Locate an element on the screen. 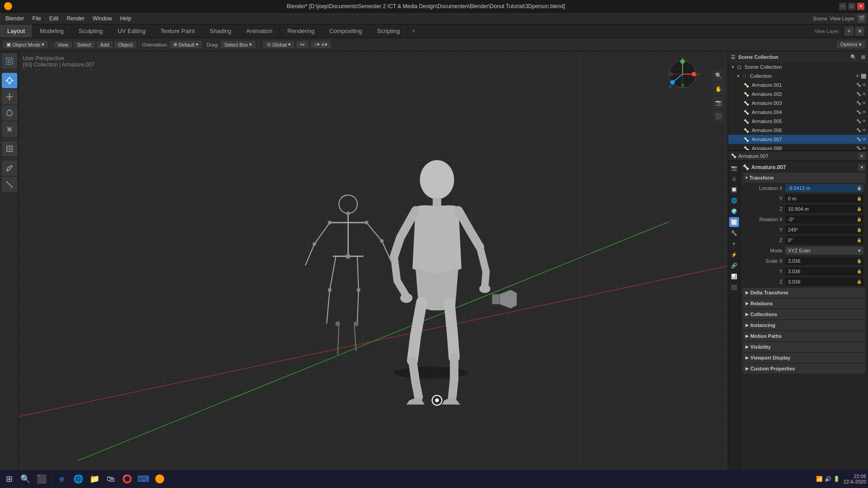 This screenshot has height=488, width=868. instancing-header: ▶ Instancing is located at coordinates (804, 325).